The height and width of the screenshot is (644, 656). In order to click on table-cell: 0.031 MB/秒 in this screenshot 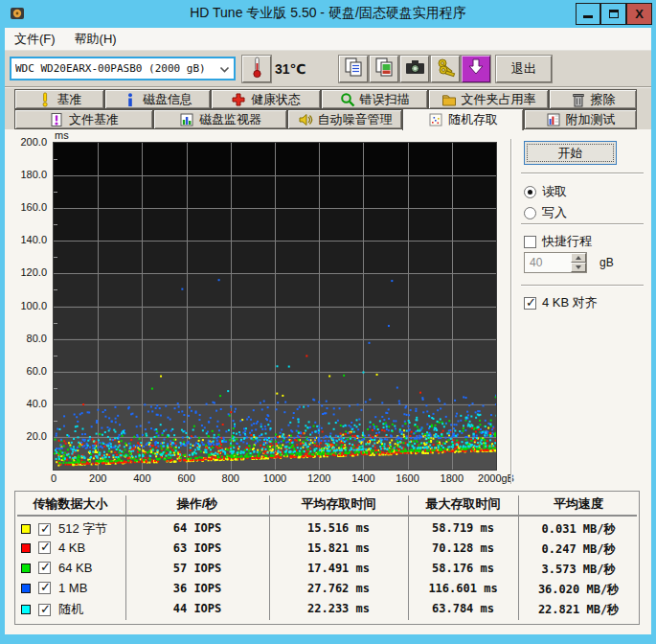, I will do `click(578, 530)`.